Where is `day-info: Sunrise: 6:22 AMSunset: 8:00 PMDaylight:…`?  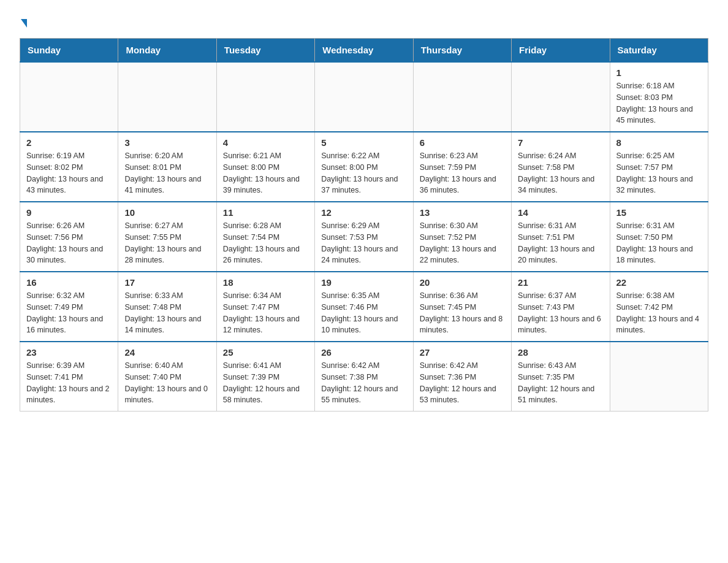 day-info: Sunrise: 6:22 AMSunset: 8:00 PMDaylight:… is located at coordinates (364, 173).